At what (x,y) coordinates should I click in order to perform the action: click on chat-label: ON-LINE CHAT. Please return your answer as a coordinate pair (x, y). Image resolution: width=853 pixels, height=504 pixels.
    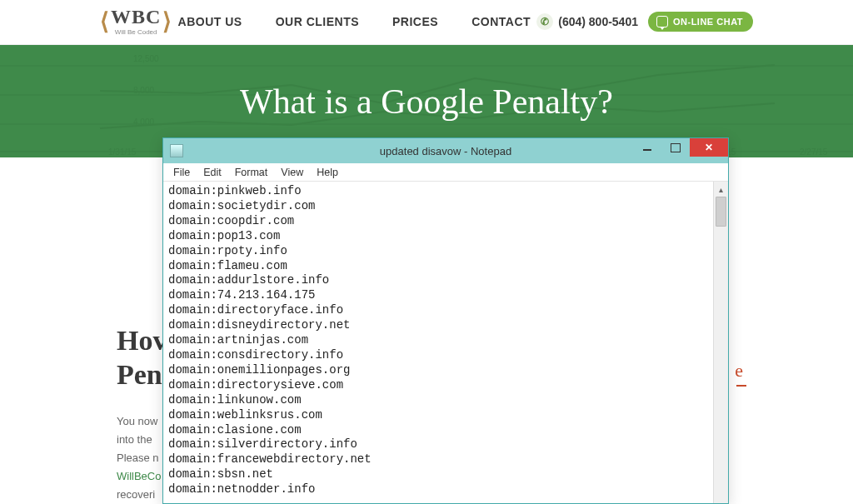
    Looking at the image, I should click on (708, 22).